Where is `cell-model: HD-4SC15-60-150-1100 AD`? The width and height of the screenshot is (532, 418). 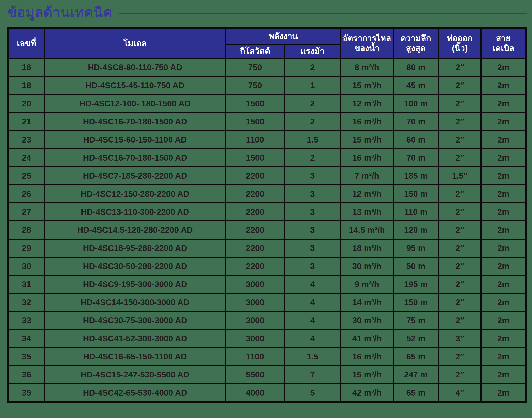
cell-model: HD-4SC15-60-150-1100 AD is located at coordinates (135, 140).